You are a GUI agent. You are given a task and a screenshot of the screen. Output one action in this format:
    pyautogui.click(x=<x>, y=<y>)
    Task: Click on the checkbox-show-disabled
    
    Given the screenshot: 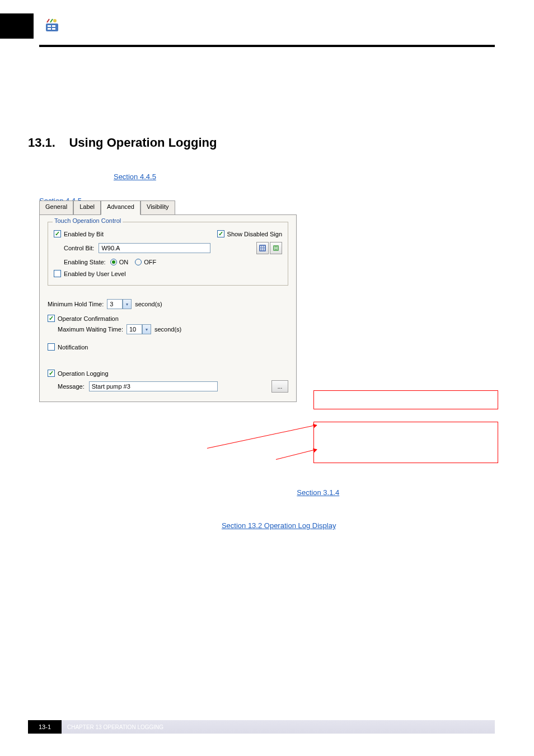 What is the action you would take?
    pyautogui.click(x=221, y=234)
    